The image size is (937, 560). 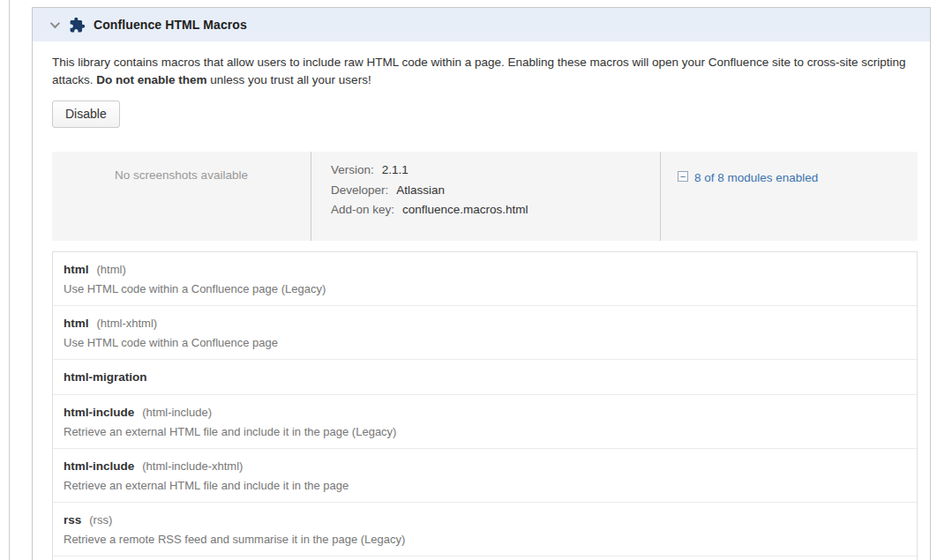 I want to click on module-row-html: html(html) Use HTML code within a Conflu…, so click(x=485, y=279).